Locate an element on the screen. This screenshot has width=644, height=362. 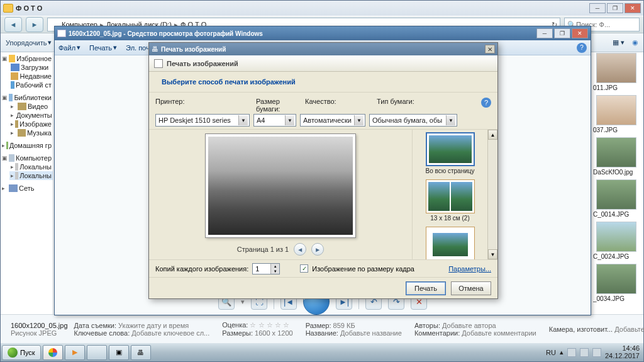
help-icon: ◉ is located at coordinates (635, 43).